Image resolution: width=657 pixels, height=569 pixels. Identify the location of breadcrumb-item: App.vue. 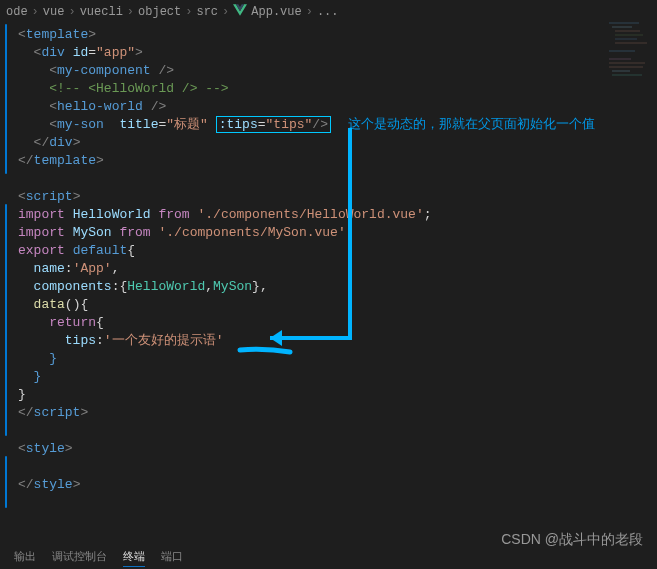
(276, 12).